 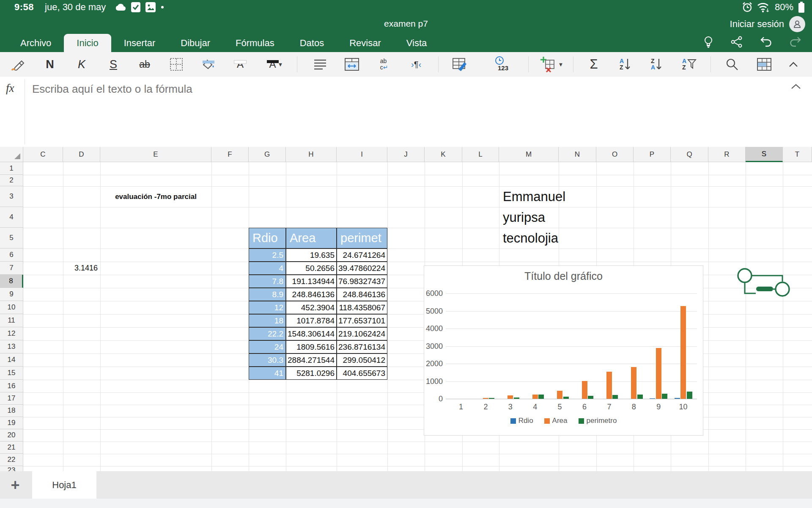 I want to click on tab-insertar: Insertar, so click(x=140, y=43).